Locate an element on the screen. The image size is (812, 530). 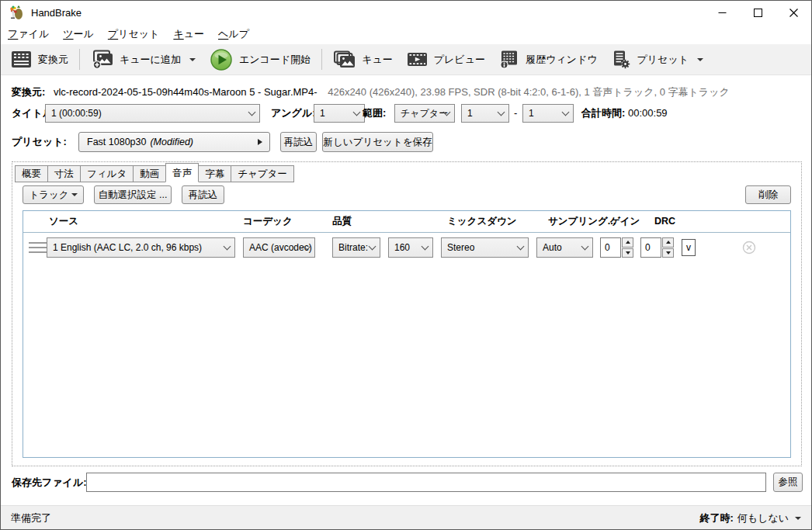
tab-audio: 音声 is located at coordinates (182, 172).